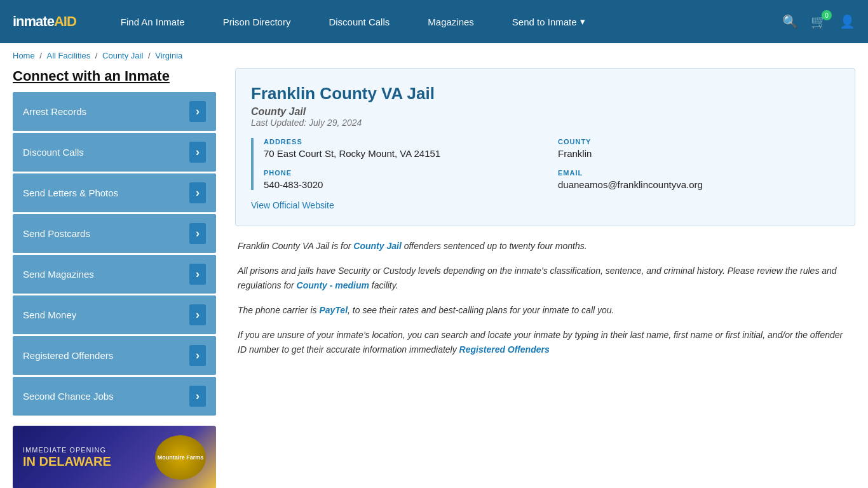 Image resolution: width=868 pixels, height=488 pixels. Describe the element at coordinates (24, 56) in the screenshot. I see `breadcrumb-home: Home` at that location.